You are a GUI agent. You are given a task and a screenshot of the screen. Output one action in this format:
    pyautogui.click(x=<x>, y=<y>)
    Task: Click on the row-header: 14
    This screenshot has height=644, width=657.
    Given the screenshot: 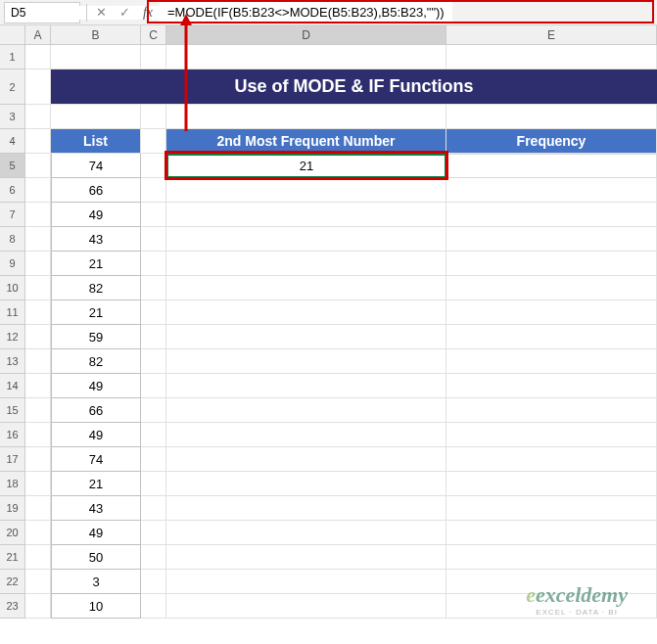 What is the action you would take?
    pyautogui.click(x=13, y=386)
    